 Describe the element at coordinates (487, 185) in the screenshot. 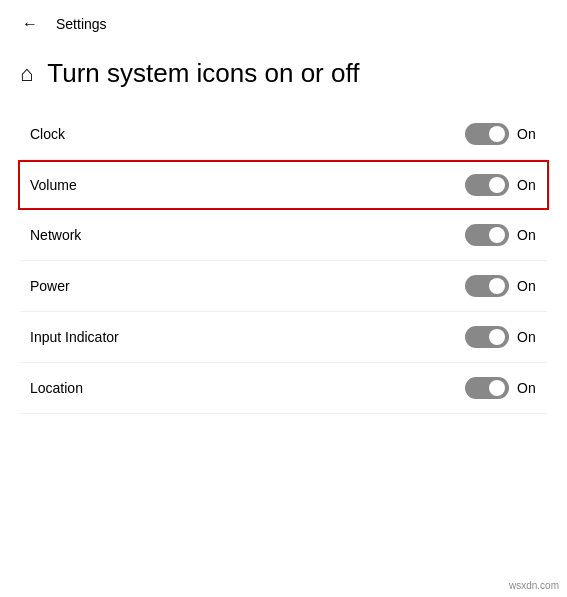

I see `toggle-volume` at that location.